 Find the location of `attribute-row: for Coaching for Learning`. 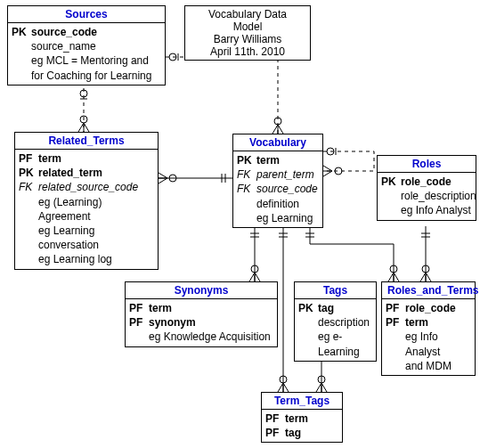

attribute-row: for Coaching for Learning is located at coordinates (86, 76).